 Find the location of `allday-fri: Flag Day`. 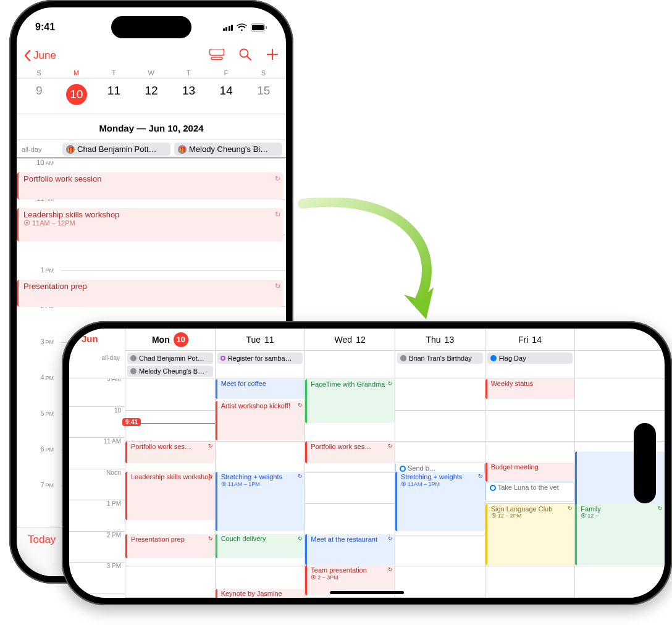

allday-fri: Flag Day is located at coordinates (530, 365).